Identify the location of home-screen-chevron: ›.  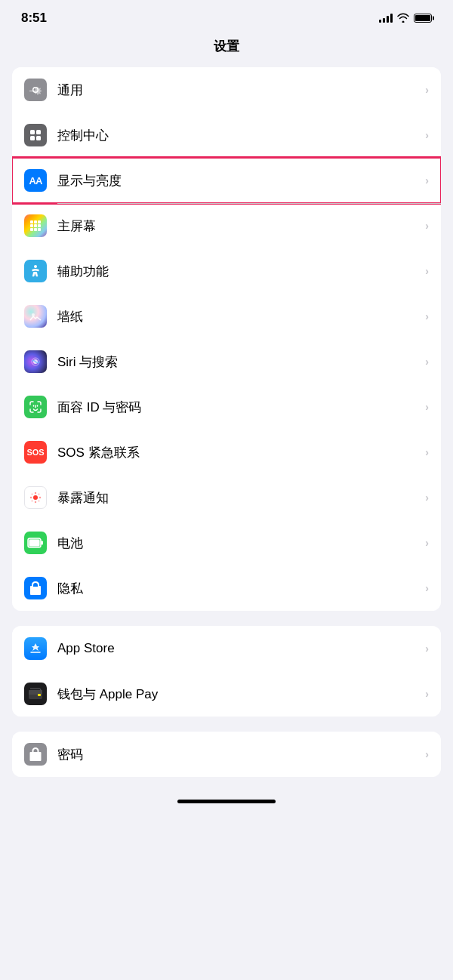
(427, 226).